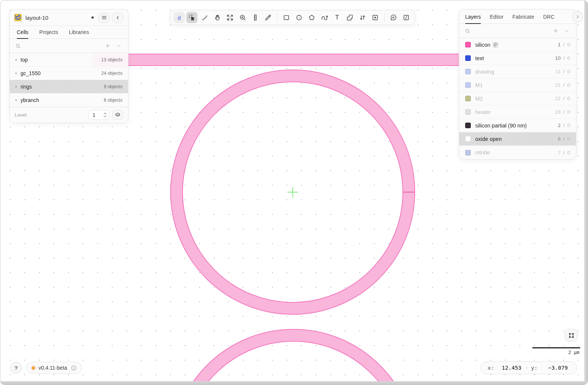 The width and height of the screenshot is (588, 385). Describe the element at coordinates (230, 18) in the screenshot. I see `expand-arrows-icon` at that location.